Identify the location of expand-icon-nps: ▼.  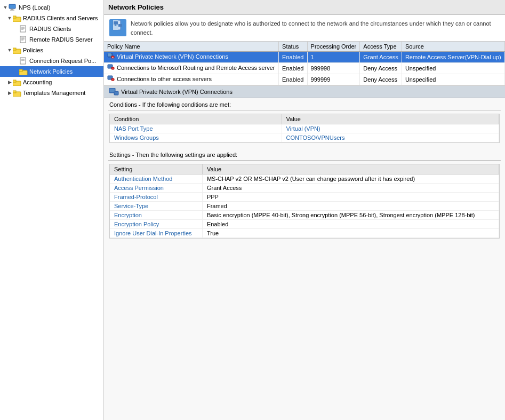
(5, 7).